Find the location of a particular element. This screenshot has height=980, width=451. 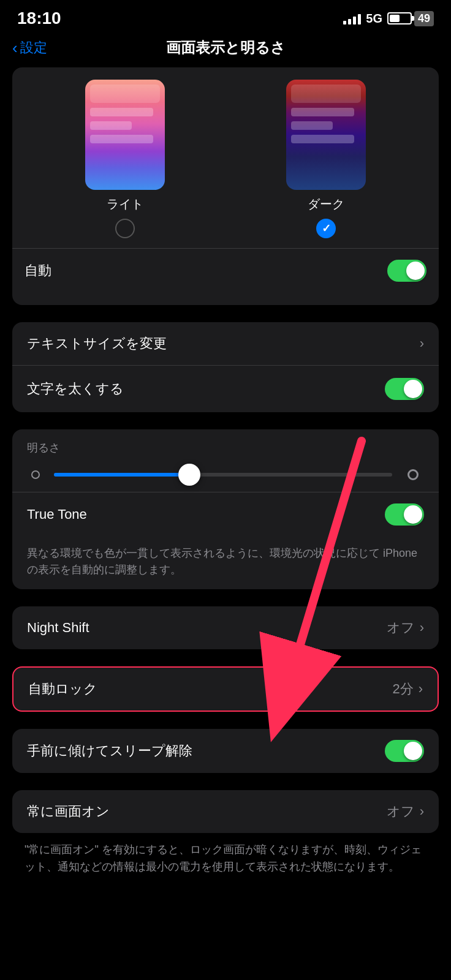

light-theme-preview is located at coordinates (125, 135).